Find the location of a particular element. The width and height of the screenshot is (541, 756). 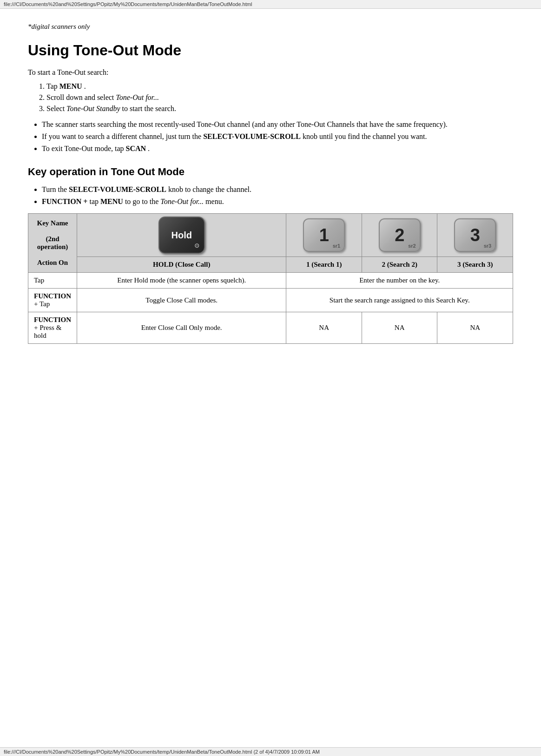

table-row-function-hold: FUNCTION+ Press &hold Enter Close Call O… is located at coordinates (270, 328).